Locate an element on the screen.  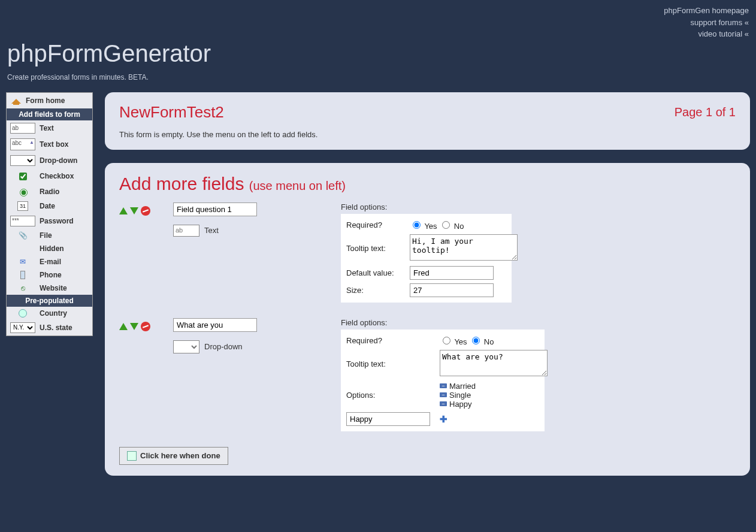
sidebar-item-label: Hidden is located at coordinates (52, 249).